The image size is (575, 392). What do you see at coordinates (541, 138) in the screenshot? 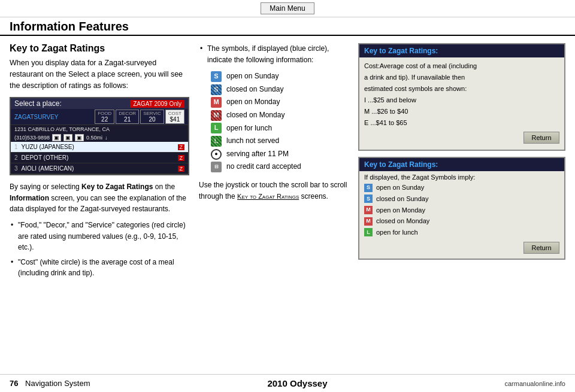
I see `screen1-return-button: Return` at bounding box center [541, 138].